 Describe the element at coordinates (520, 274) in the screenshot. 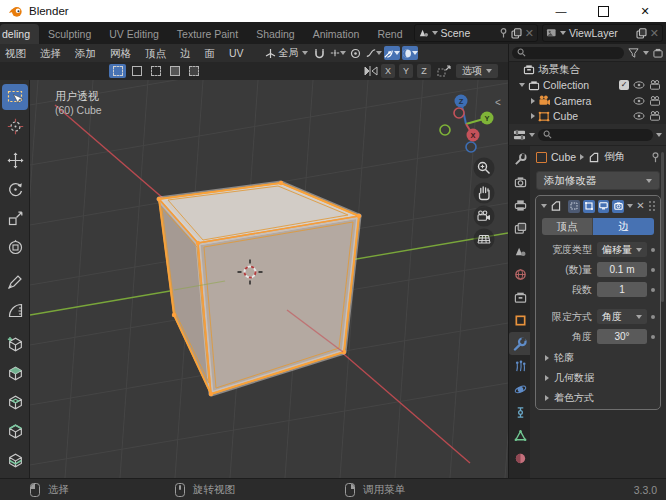

I see `properties-tab-world` at that location.